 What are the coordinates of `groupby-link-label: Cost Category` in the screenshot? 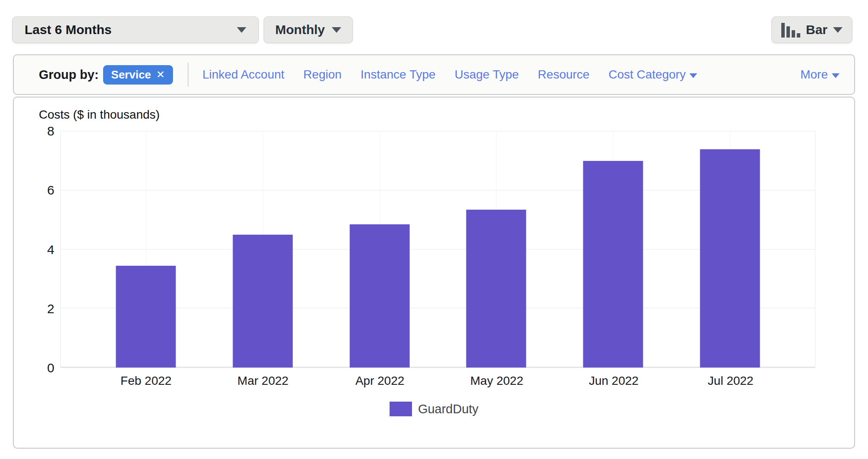 It's located at (647, 75).